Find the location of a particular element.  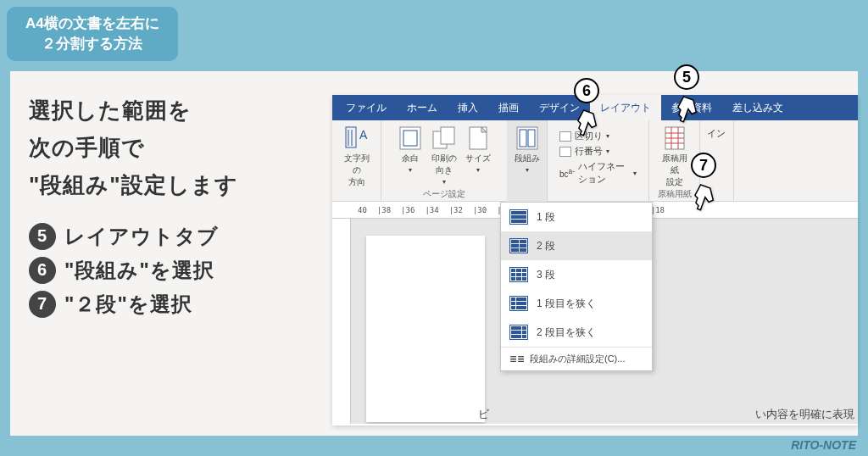

step-7: 7"２段"を選択 is located at coordinates (181, 304).